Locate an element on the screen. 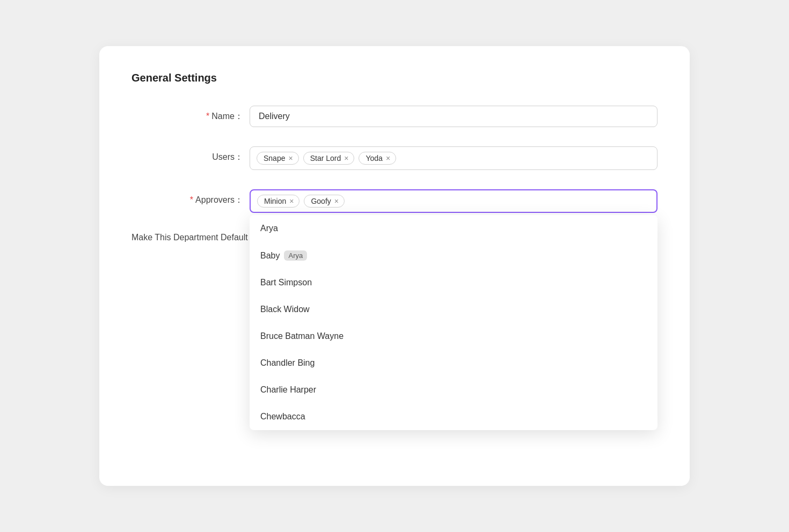  approvers-tags-input: Minion × Goofy × is located at coordinates (454, 201).